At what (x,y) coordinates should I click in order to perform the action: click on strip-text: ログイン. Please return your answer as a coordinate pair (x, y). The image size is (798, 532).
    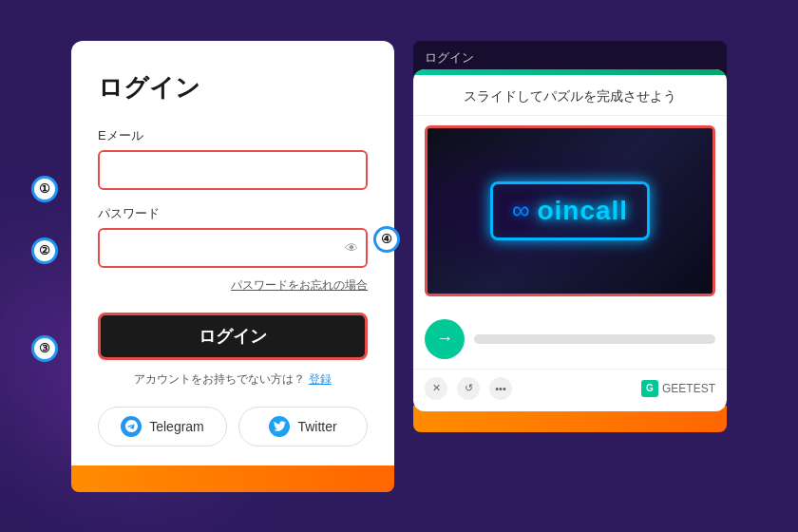
    Looking at the image, I should click on (449, 58).